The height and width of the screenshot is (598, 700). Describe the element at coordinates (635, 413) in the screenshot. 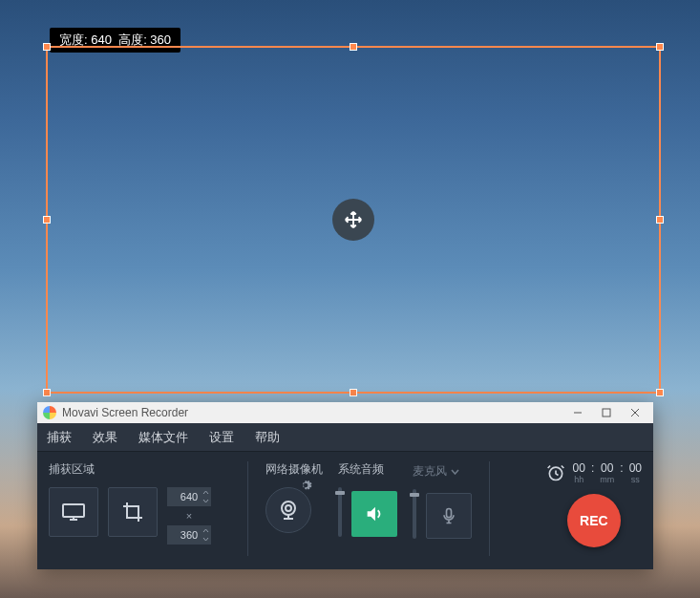

I see `close-icon` at that location.